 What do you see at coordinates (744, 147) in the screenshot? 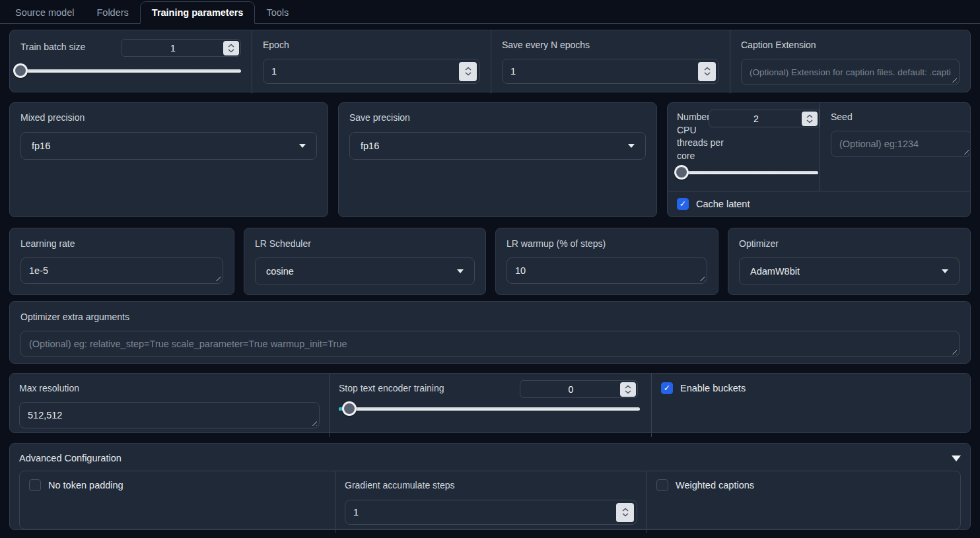
I see `cpu-threads-field: Number of CPU threads per core` at bounding box center [744, 147].